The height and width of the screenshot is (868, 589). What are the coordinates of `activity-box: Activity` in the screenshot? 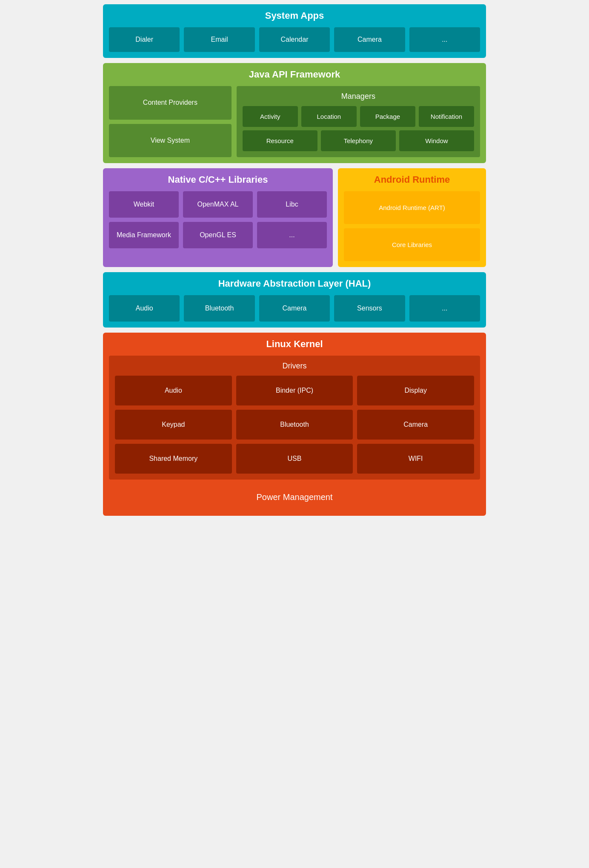 It's located at (270, 117).